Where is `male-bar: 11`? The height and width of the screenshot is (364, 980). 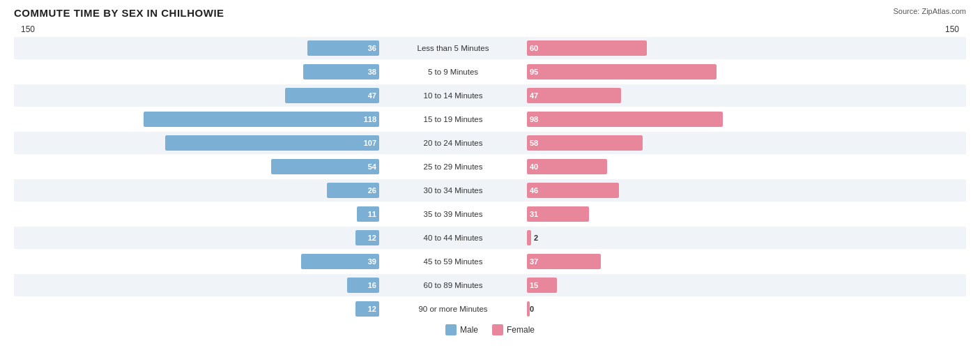 male-bar: 11 is located at coordinates (368, 214).